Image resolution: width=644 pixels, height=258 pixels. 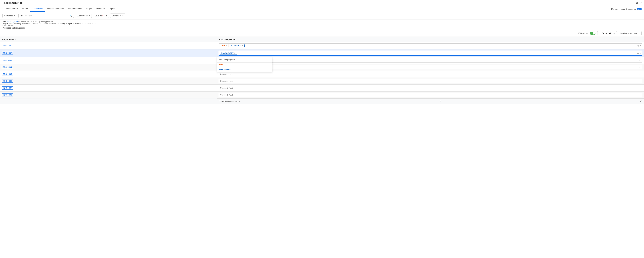 What do you see at coordinates (15, 16) in the screenshot?
I see `advanced-chevron-icon: ▼` at bounding box center [15, 16].